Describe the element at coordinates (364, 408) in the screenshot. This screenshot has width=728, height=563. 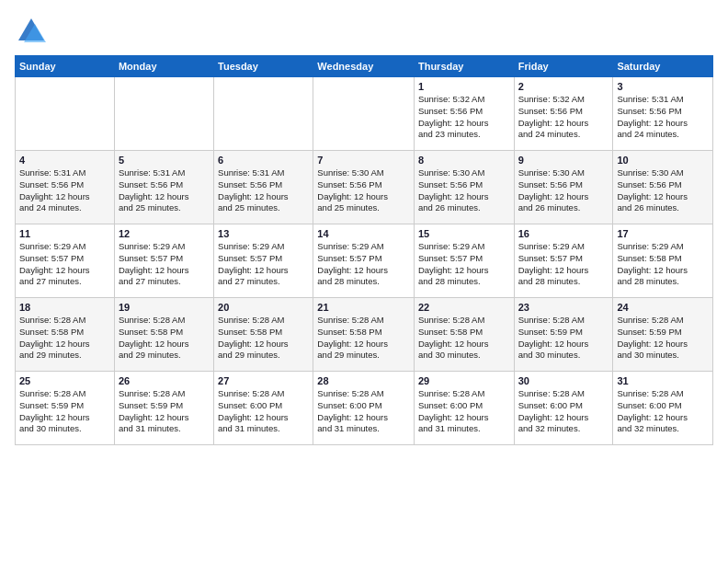
I see `calendar-week-row: 25Sunrise: 5:28 AM Sunset: 5:59 PM Dayli…` at that location.